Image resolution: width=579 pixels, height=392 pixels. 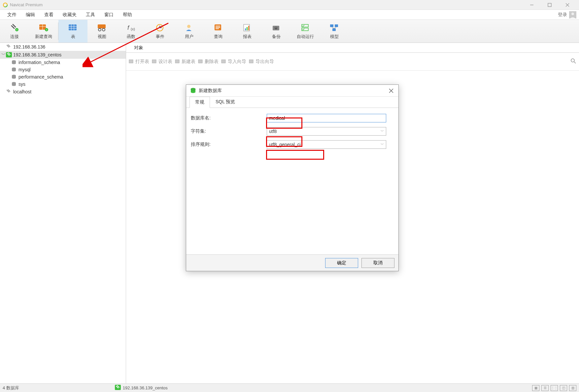 What do you see at coordinates (63, 92) in the screenshot?
I see `connection-item: localhost` at bounding box center [63, 92].